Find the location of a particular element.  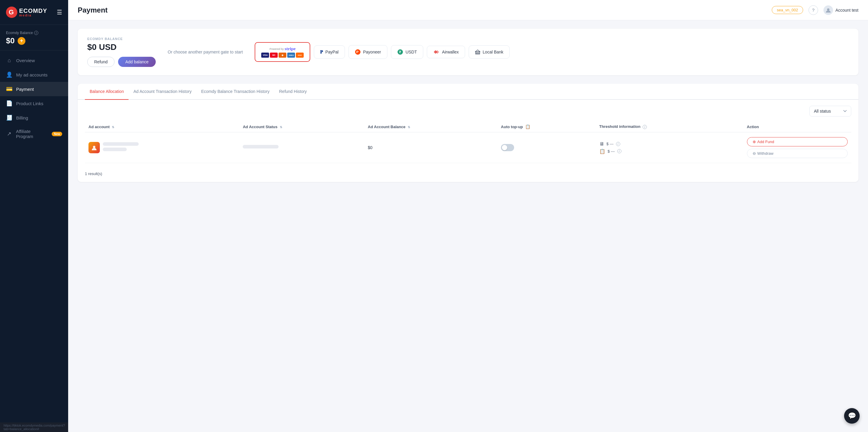

gate-payoneer-label: Payoneer is located at coordinates (372, 52).